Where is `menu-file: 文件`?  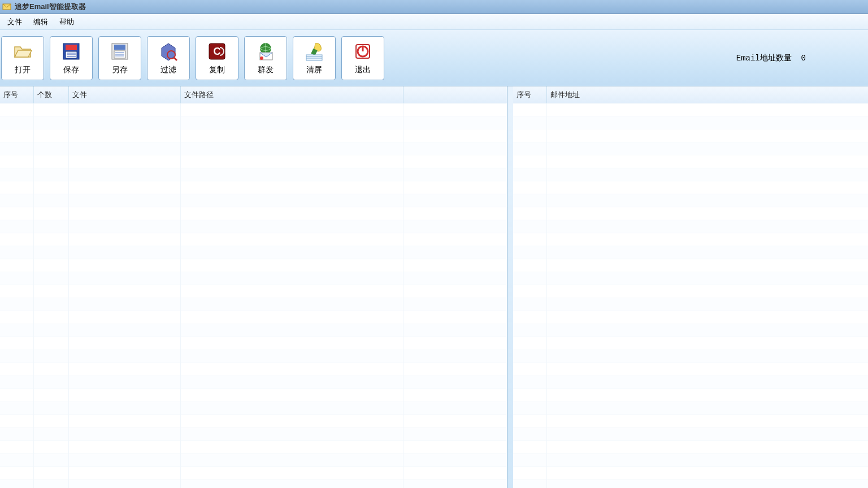
menu-file: 文件 is located at coordinates (15, 22).